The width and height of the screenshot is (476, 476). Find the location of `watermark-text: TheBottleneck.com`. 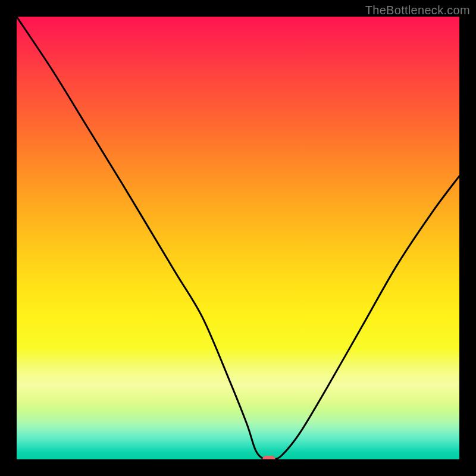

watermark-text: TheBottleneck.com is located at coordinates (418, 11).